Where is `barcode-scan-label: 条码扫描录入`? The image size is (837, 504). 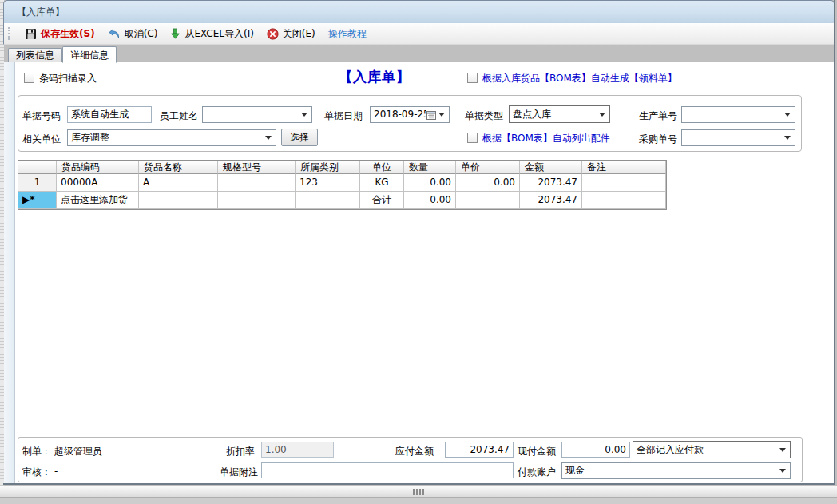
barcode-scan-label: 条码扫描录入 is located at coordinates (68, 78).